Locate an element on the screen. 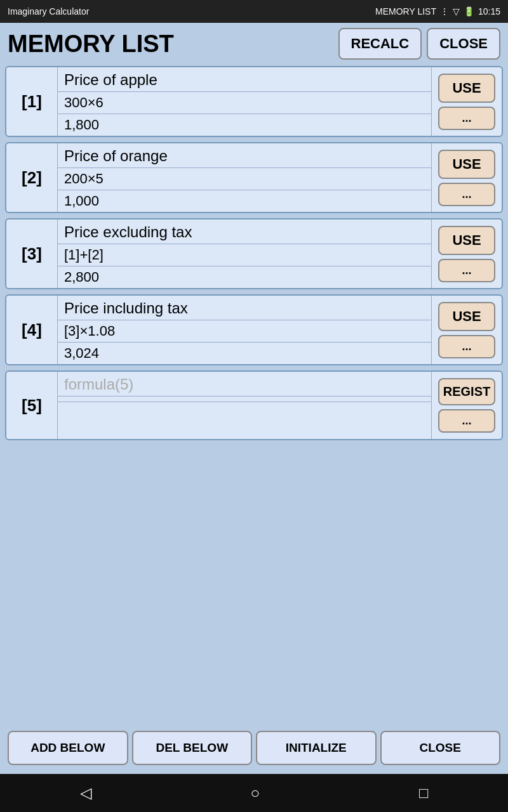 The width and height of the screenshot is (508, 812). dots-button-5: ... is located at coordinates (467, 421).